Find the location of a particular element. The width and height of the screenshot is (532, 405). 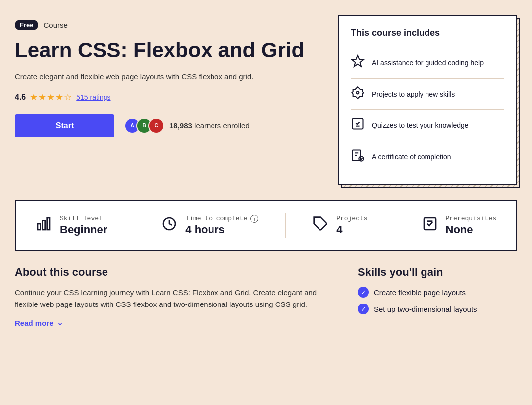

skill-item-2: ✓ Set up two-dimensional layouts is located at coordinates (437, 309).